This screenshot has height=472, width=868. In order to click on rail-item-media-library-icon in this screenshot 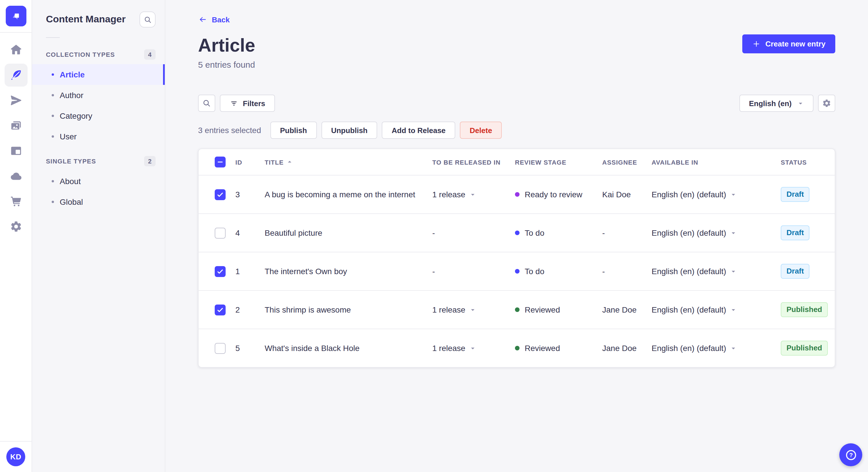, I will do `click(16, 126)`.